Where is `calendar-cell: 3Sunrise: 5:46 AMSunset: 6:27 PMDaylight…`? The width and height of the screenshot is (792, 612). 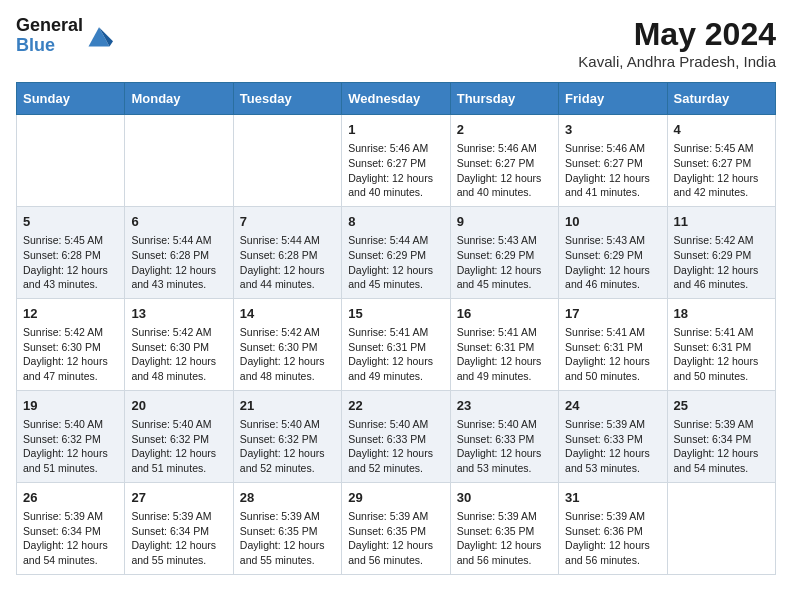 calendar-cell: 3Sunrise: 5:46 AMSunset: 6:27 PMDaylight… is located at coordinates (613, 161).